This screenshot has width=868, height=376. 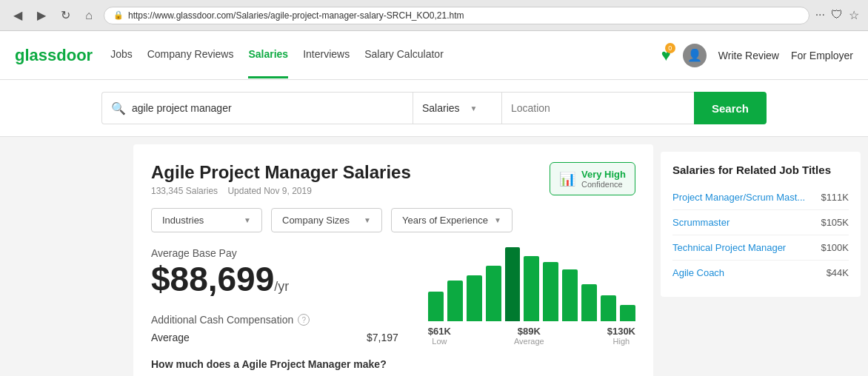 I want to click on related-job-title: Project Manager/Scrum Mast..., so click(x=739, y=197).